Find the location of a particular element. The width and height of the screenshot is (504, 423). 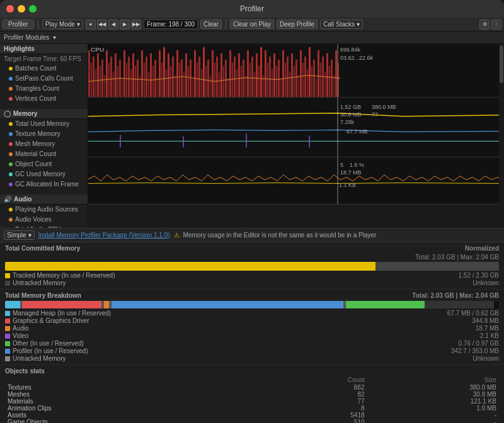

next-frame-button: ▶▶ is located at coordinates (136, 25).